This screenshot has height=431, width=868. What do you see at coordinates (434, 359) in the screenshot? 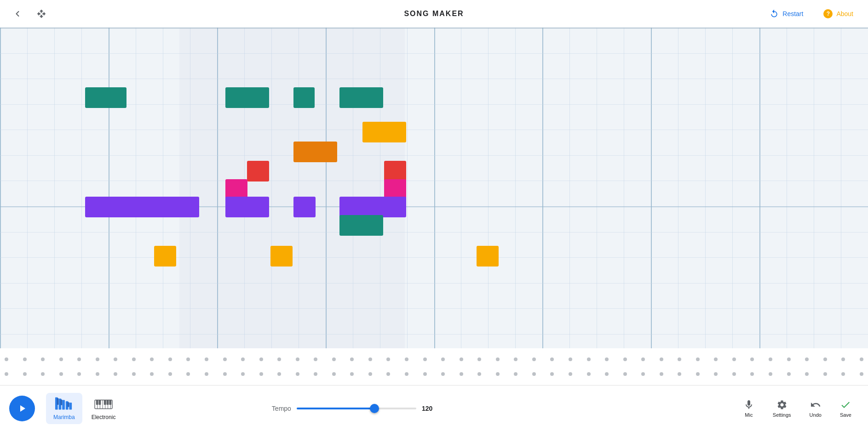
I see `dots-row-upper` at bounding box center [434, 359].